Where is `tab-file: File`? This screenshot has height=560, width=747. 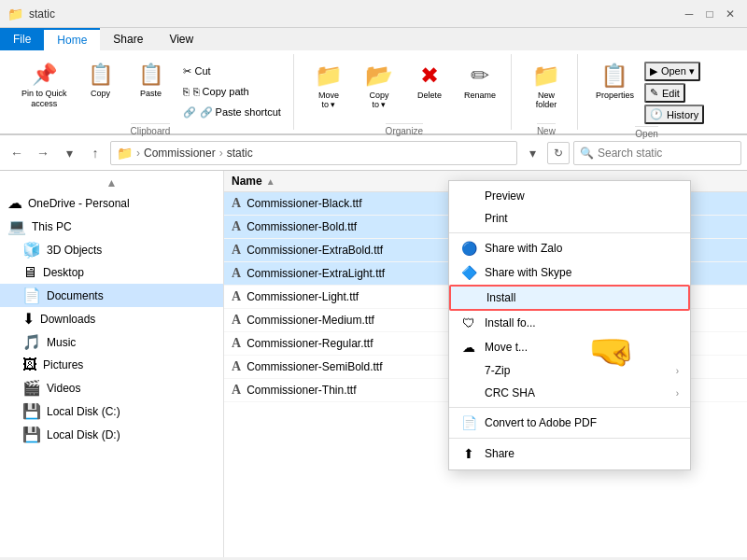
tab-file: File is located at coordinates (22, 39).